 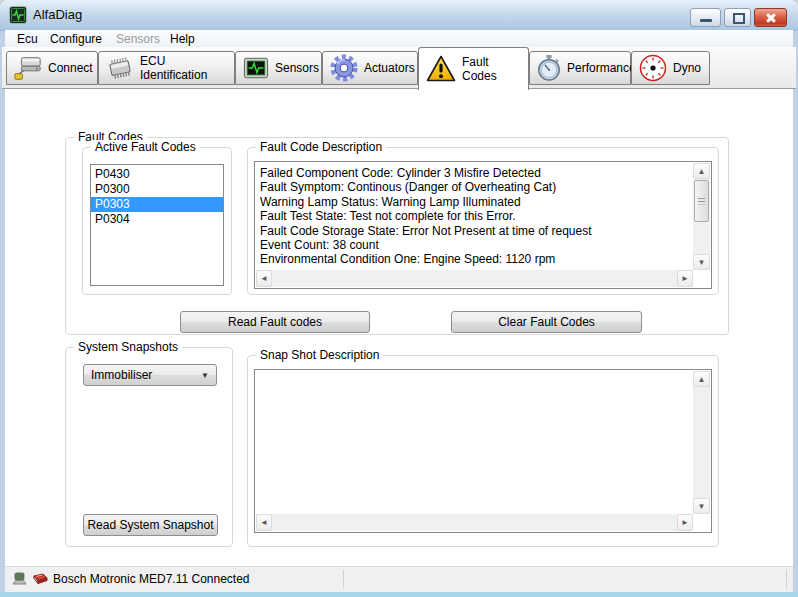 I want to click on window-title: AlfaDiag, so click(x=58, y=14).